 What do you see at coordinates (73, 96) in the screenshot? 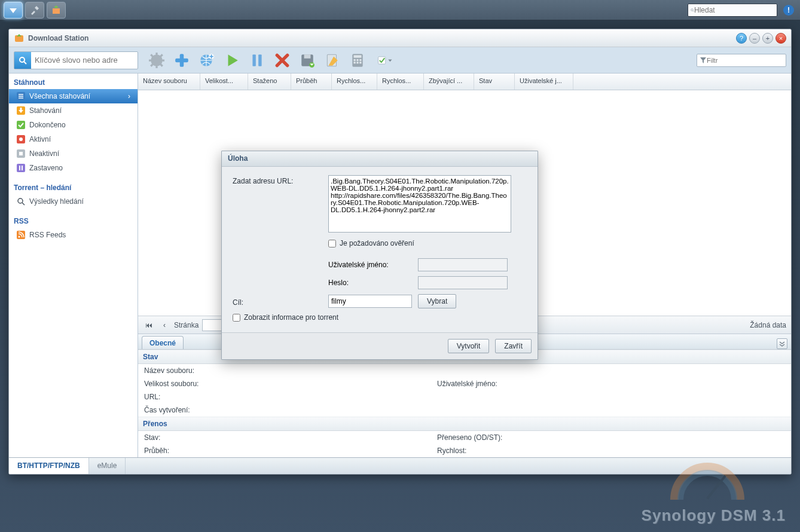
I see `sidebar-item-all: Všechna stahování ›` at bounding box center [73, 96].